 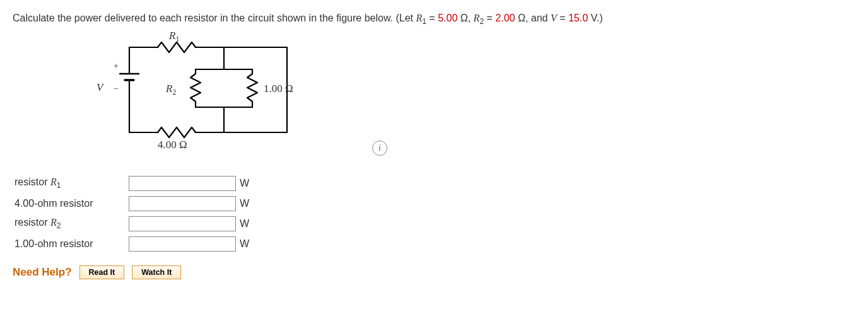 I want to click on label-1ohm: 1.00 Ω, so click(x=279, y=89).